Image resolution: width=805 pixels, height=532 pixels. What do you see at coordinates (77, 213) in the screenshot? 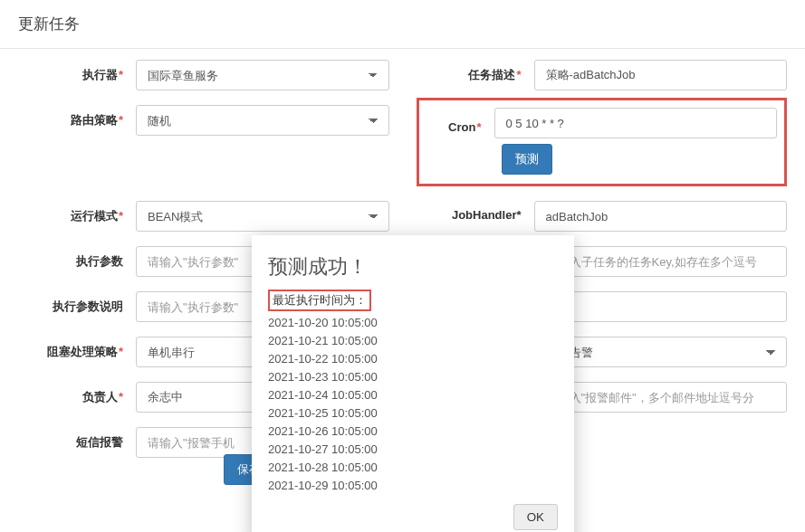
I see `run-mode-label: 运行模式*` at bounding box center [77, 213].